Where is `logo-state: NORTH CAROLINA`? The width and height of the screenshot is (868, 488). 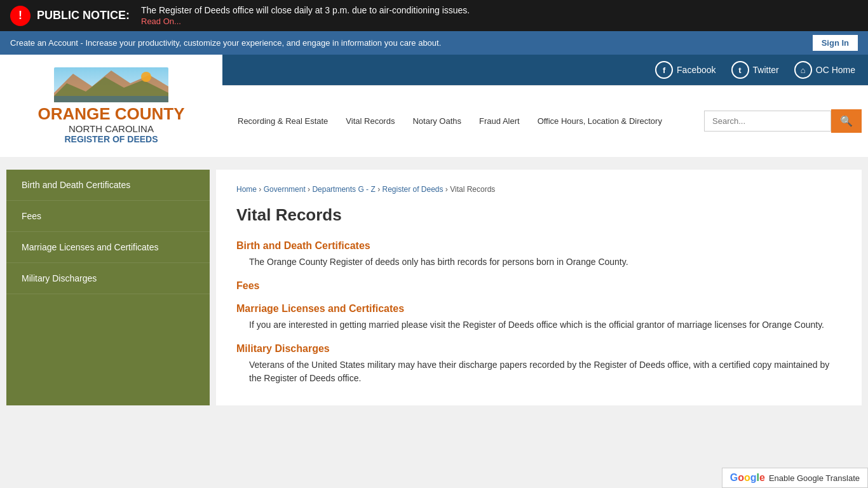 logo-state: NORTH CAROLINA is located at coordinates (111, 128).